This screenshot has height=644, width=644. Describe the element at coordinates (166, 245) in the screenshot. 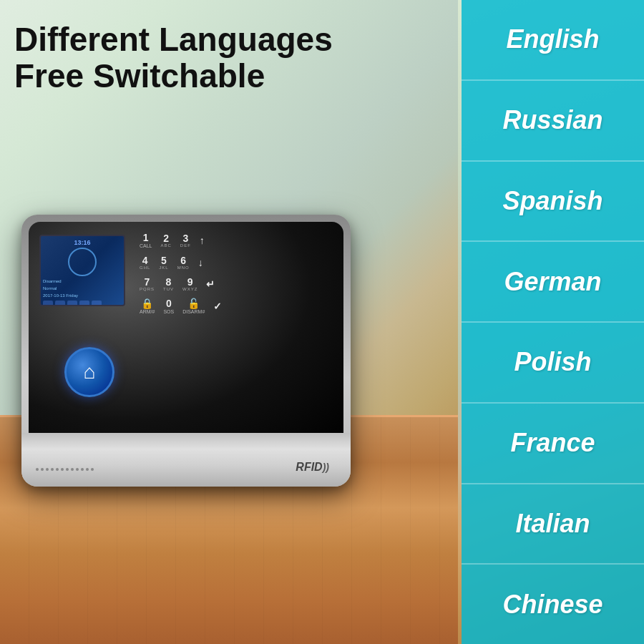

I see `key-sub-0-1: ABC` at that location.